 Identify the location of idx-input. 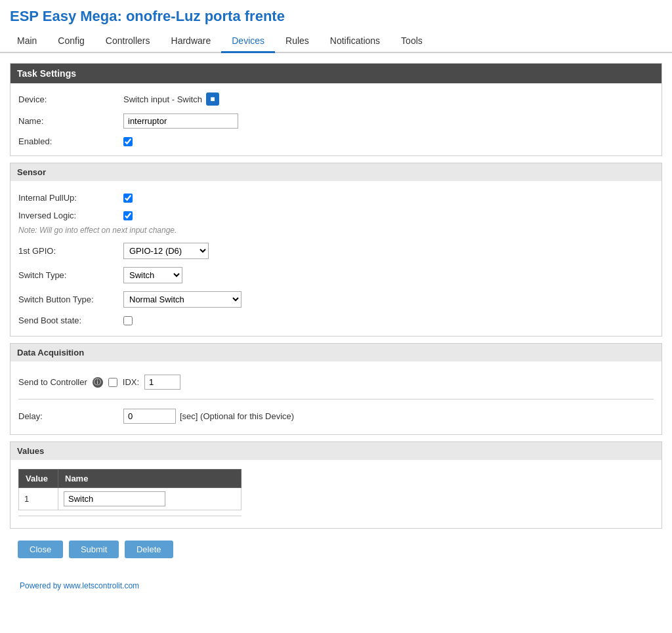
(163, 382).